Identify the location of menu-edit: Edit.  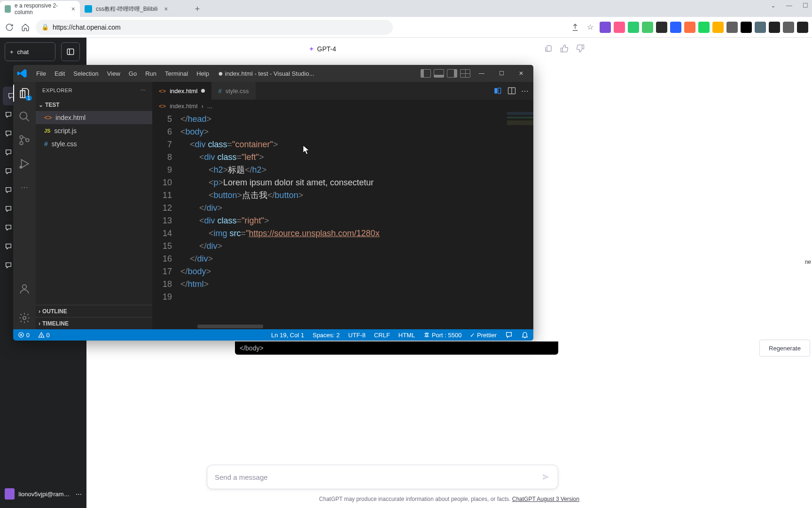
(60, 73).